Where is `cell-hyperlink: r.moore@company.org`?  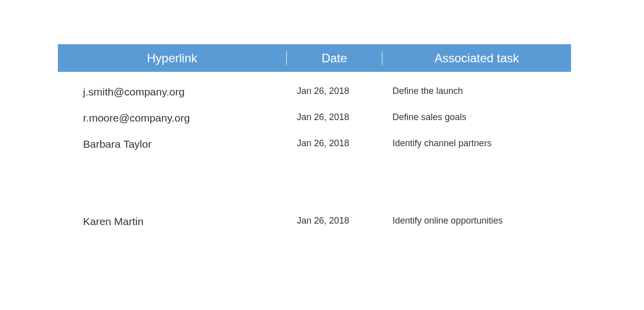 cell-hyperlink: r.moore@company.org is located at coordinates (172, 118).